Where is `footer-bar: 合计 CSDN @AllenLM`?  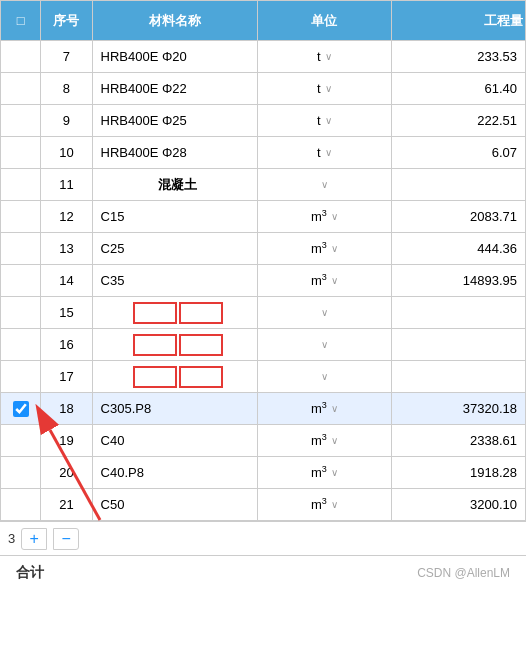
footer-bar: 合计 CSDN @AllenLM is located at coordinates (263, 572).